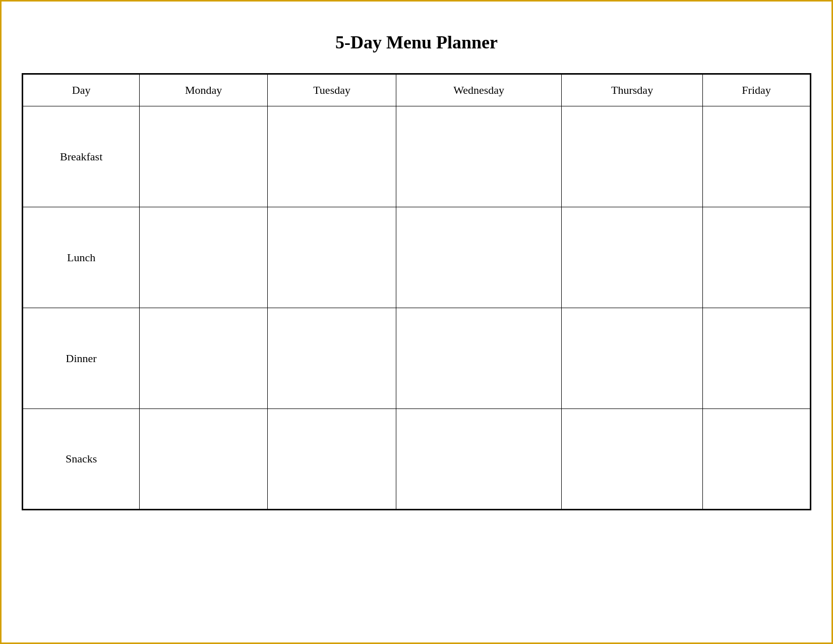  Describe the element at coordinates (479, 258) in the screenshot. I see `lunch-wednesday-cell` at that location.